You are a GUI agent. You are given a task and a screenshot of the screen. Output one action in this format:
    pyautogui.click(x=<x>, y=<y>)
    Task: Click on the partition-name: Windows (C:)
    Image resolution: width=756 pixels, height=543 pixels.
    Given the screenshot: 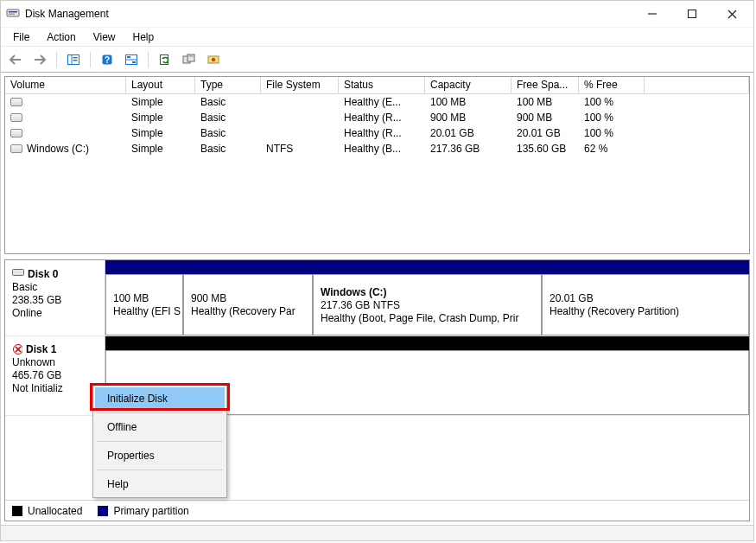 What is the action you would take?
    pyautogui.click(x=427, y=292)
    